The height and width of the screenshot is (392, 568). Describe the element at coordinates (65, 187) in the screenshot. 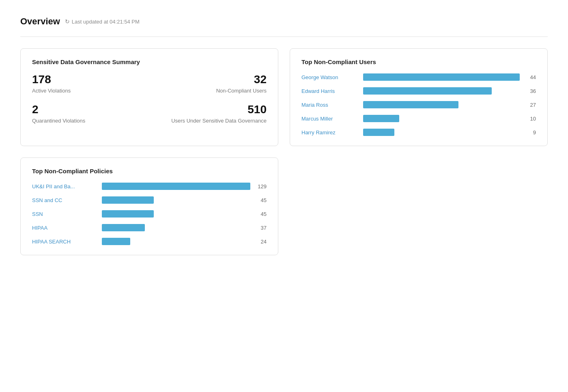

I see `policy-name: UK&I PII and Ba...` at that location.